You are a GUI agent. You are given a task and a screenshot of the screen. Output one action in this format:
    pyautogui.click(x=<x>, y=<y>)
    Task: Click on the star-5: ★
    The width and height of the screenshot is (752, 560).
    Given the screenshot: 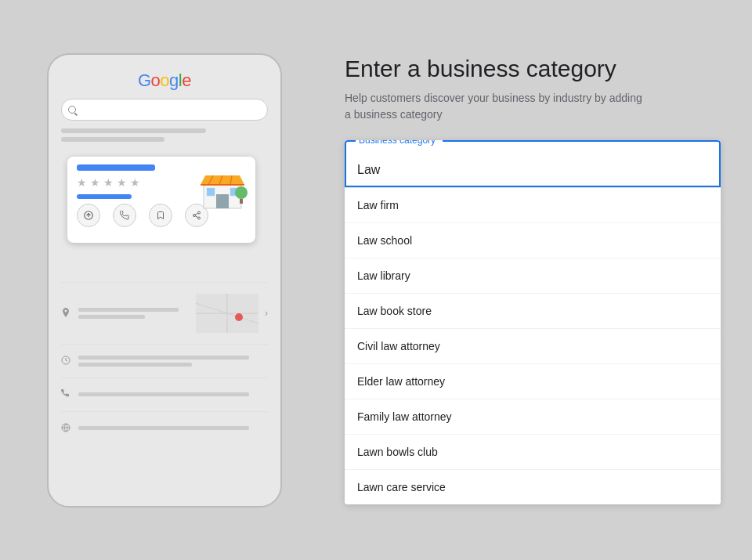 What is the action you would take?
    pyautogui.click(x=136, y=182)
    